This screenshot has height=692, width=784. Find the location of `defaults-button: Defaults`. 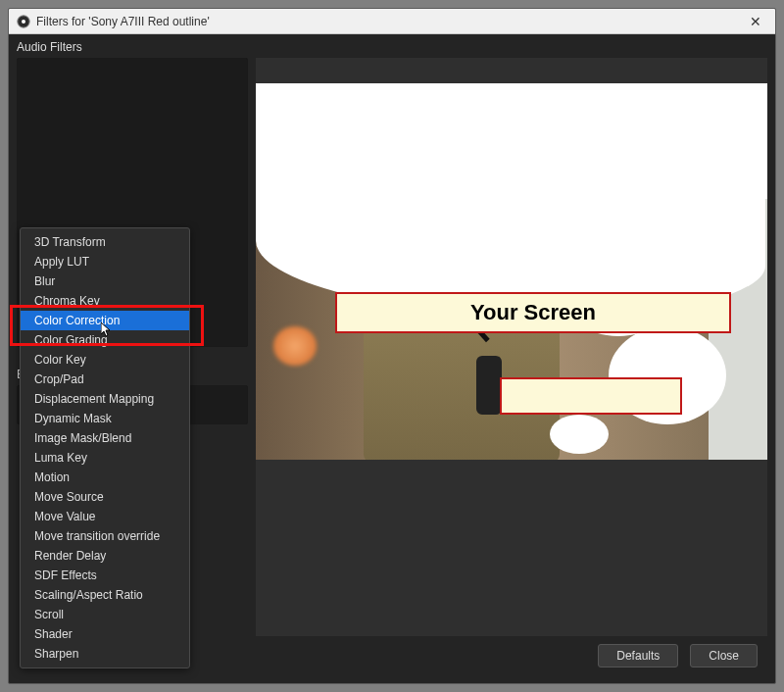

defaults-button: Defaults is located at coordinates (638, 656).